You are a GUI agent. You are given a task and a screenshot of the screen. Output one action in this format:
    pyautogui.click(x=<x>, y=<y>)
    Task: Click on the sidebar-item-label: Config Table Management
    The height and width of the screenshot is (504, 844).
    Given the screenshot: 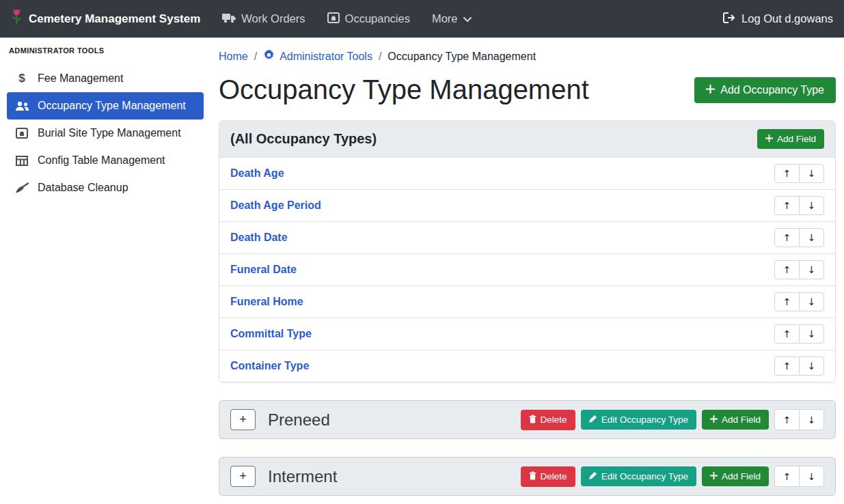 What is the action you would take?
    pyautogui.click(x=101, y=160)
    